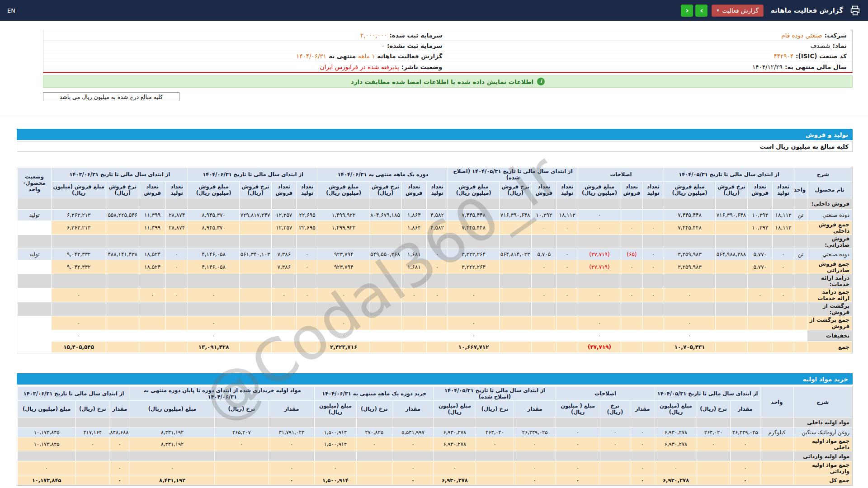 This screenshot has width=868, height=488. I want to click on value-cell: ۲۷۰,۸۲۵, so click(374, 432).